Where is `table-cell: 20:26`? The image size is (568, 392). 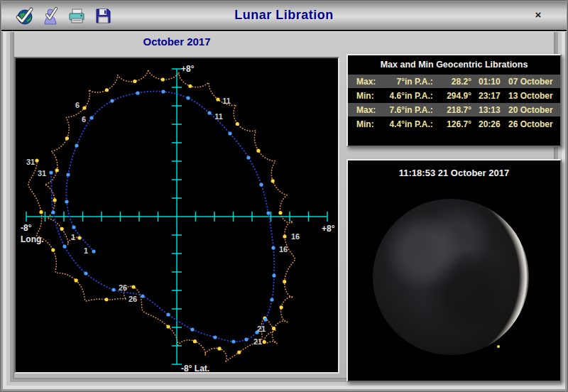
table-cell: 20:26 is located at coordinates (491, 124).